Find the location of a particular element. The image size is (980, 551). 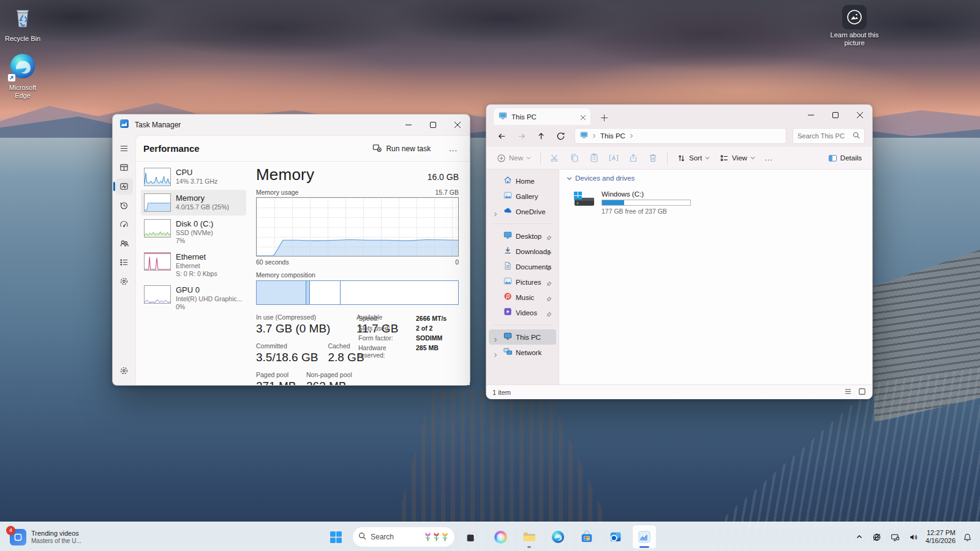

taskbar-clock: 12:27 PM 4/16/2026 is located at coordinates (941, 538).